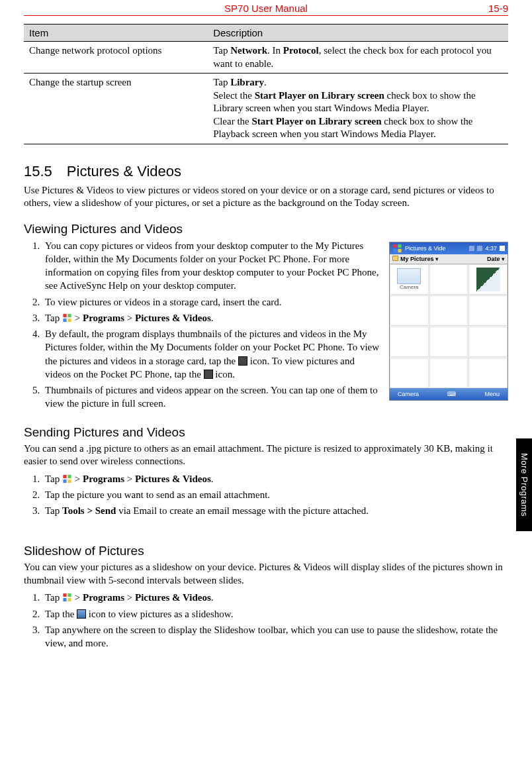 The width and height of the screenshot is (532, 759). Describe the element at coordinates (502, 248) in the screenshot. I see `close-icon` at that location.